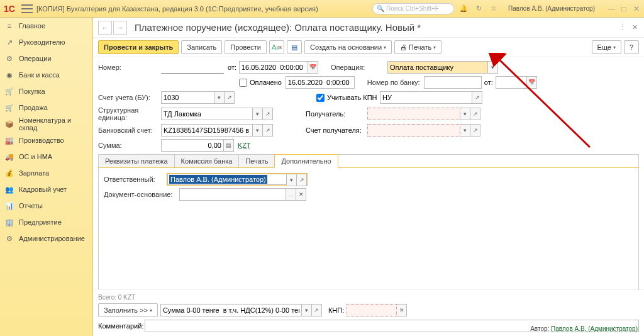 This screenshot has height=336, width=644. Describe the element at coordinates (606, 47) in the screenshot. I see `more-button: Еще▾` at that location.